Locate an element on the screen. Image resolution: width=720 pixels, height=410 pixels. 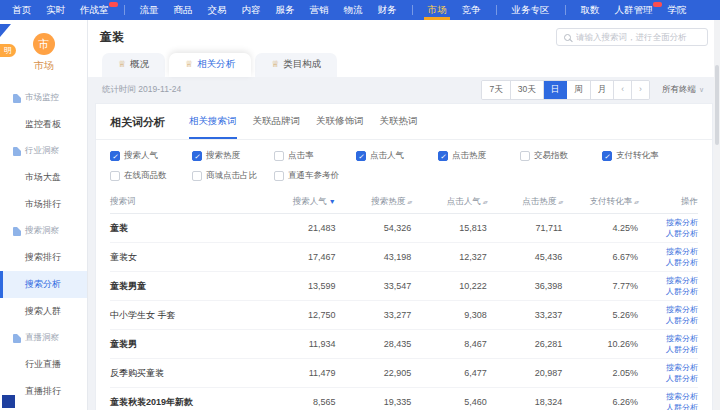
search-input is located at coordinates (638, 37).